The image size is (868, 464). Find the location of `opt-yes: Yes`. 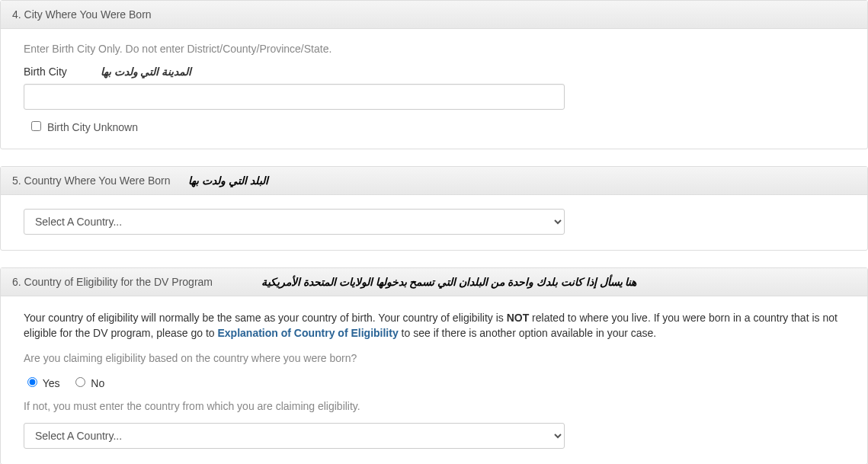

opt-yes: Yes is located at coordinates (52, 383).